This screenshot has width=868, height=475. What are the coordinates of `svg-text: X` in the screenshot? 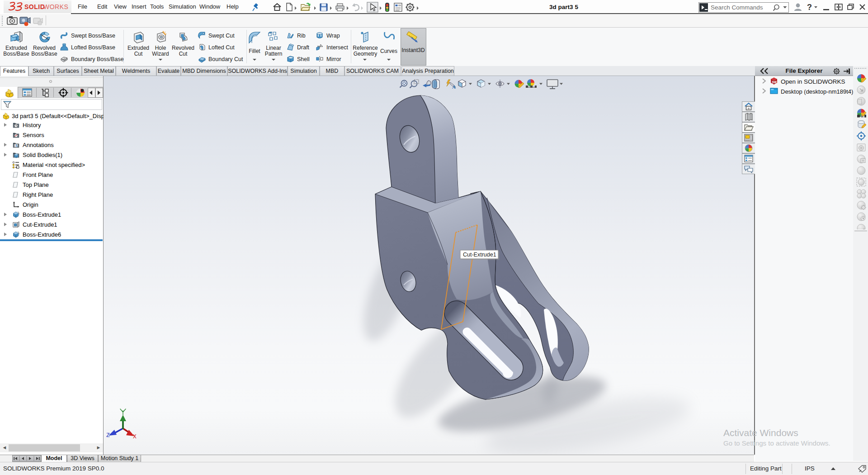 It's located at (135, 437).